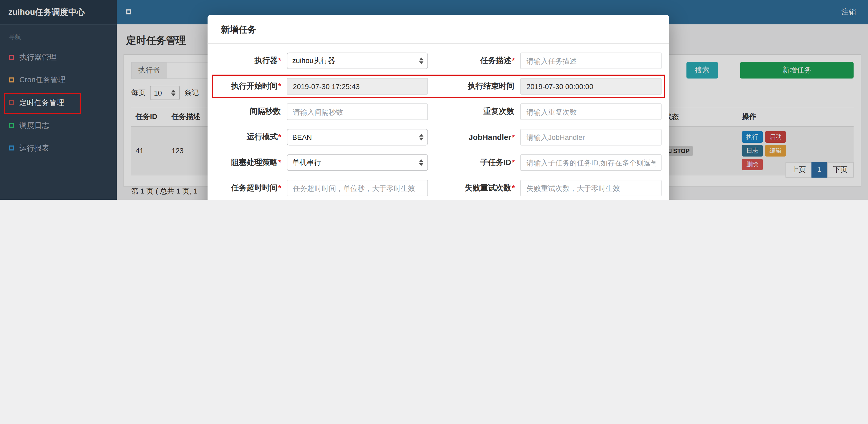 The image size is (868, 424). I want to click on interval-input, so click(357, 112).